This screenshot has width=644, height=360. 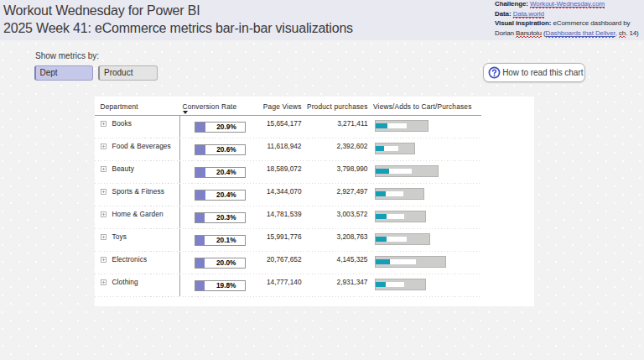 What do you see at coordinates (122, 123) in the screenshot?
I see `department-cell: Books` at bounding box center [122, 123].